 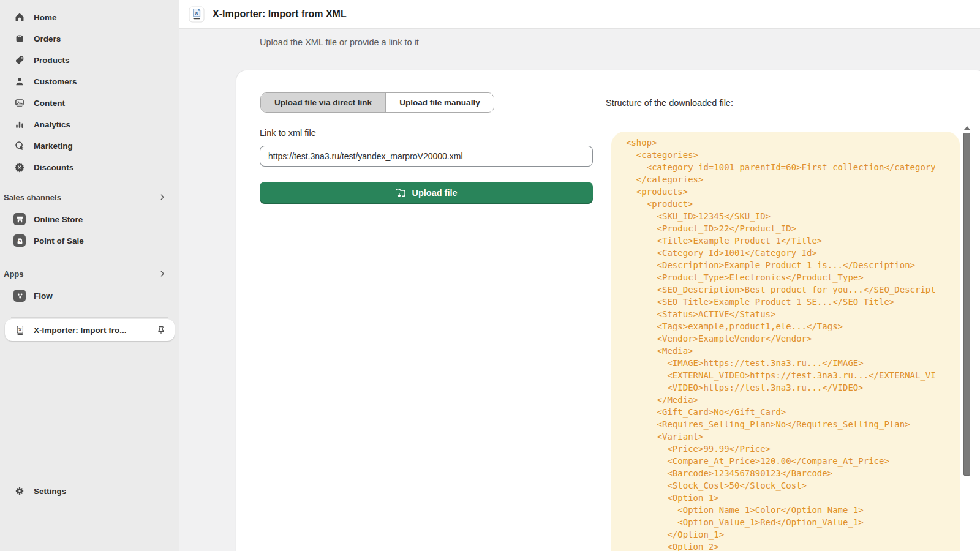 What do you see at coordinates (89, 491) in the screenshot?
I see `sidebar-item-settings: Settings` at bounding box center [89, 491].